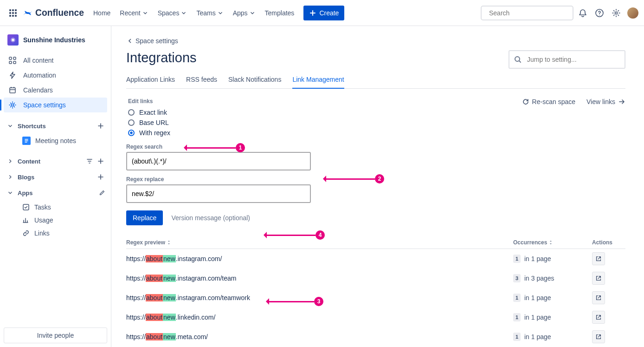 The width and height of the screenshot is (644, 347). Describe the element at coordinates (376, 259) in the screenshot. I see `table-row: https://aboutnew.instagram.com/1in 1 pag…` at that location.